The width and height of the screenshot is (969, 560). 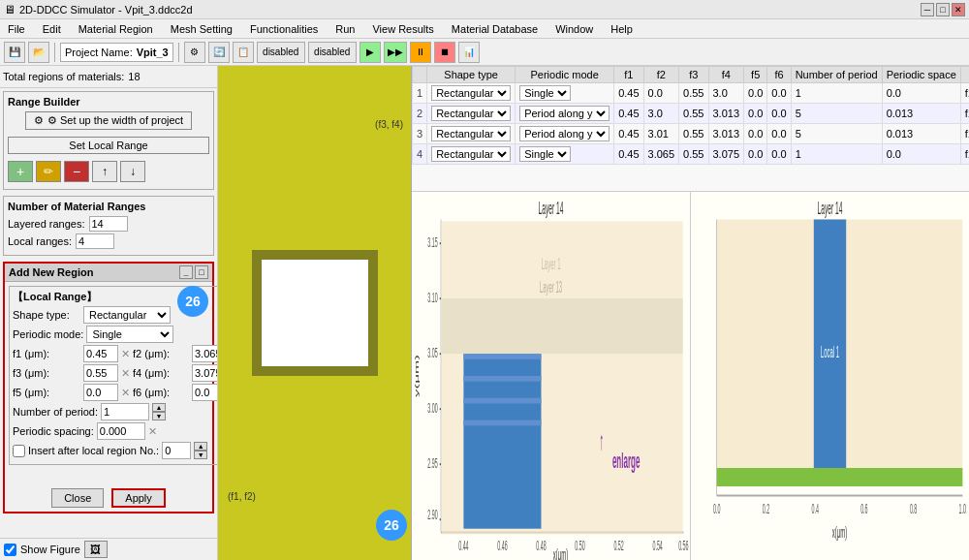 I want to click on status-btn-2: disabled, so click(x=332, y=52).